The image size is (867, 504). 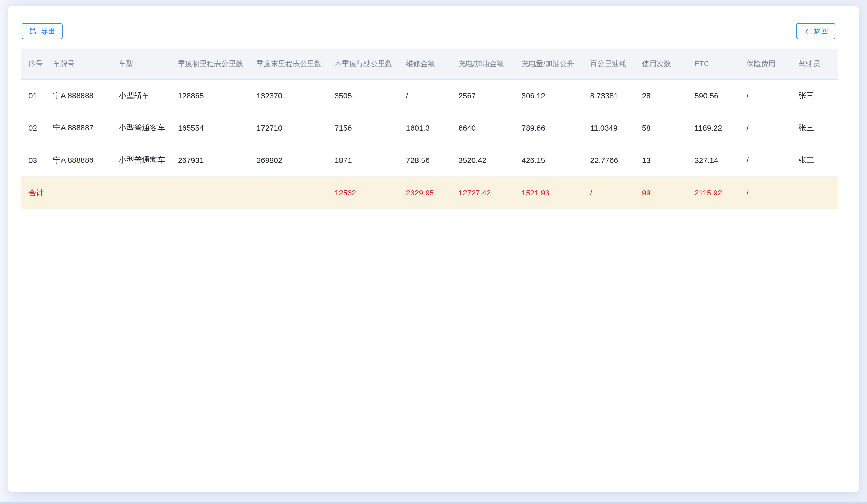 I want to click on total-cell: 12727.42, so click(x=483, y=193).